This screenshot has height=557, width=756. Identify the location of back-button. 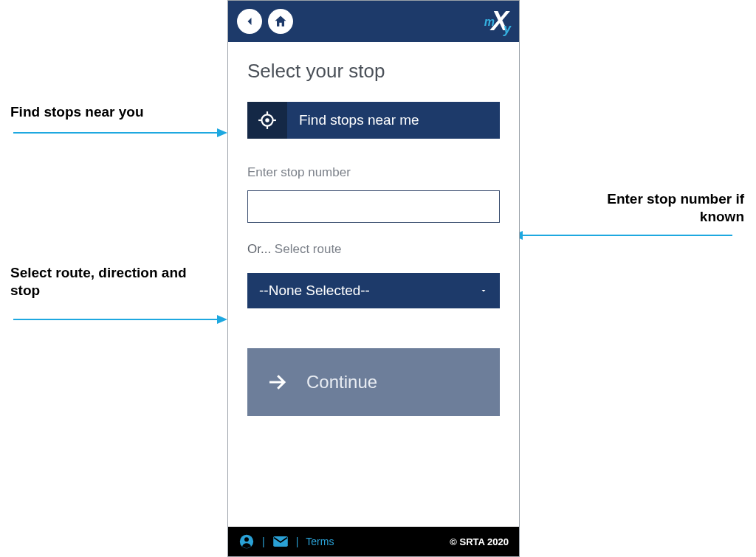
(250, 21).